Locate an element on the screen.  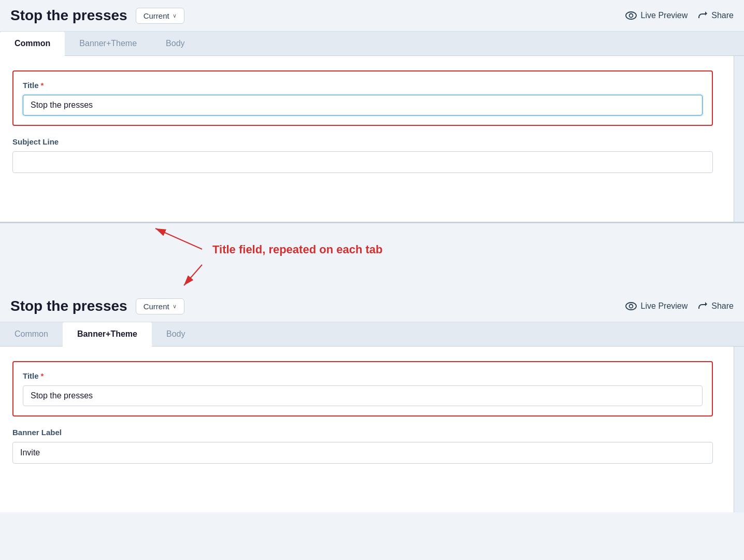
top-tab-body: Body is located at coordinates (175, 44).